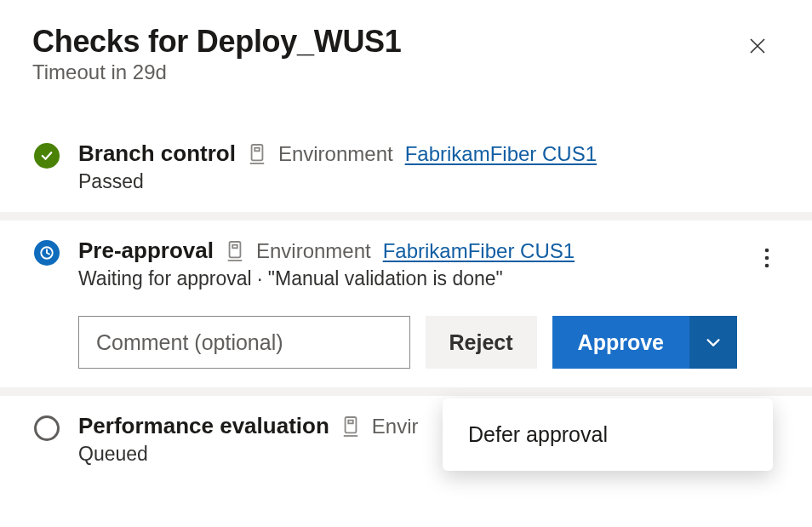 This screenshot has height=527, width=812. I want to click on status-success-icon, so click(47, 156).